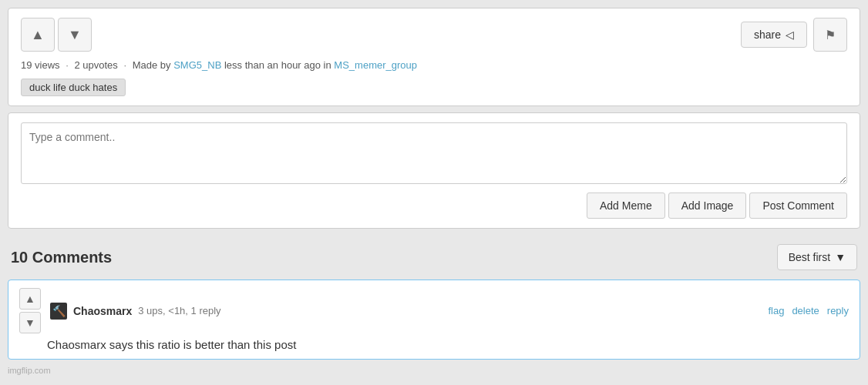  Describe the element at coordinates (774, 35) in the screenshot. I see `share-button: share ◁` at that location.